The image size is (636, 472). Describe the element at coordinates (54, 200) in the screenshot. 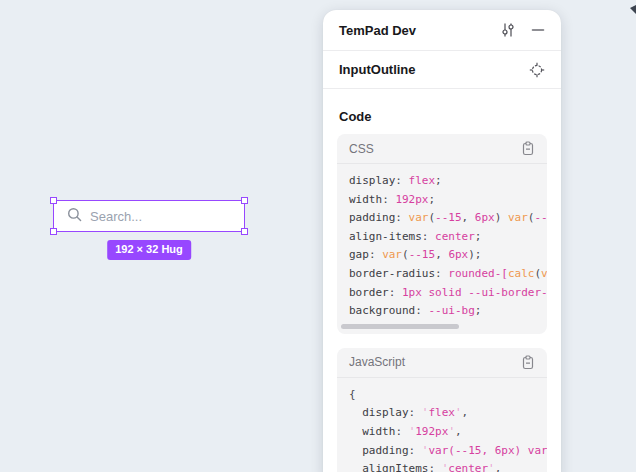

I see `selection-handle-top-left` at that location.